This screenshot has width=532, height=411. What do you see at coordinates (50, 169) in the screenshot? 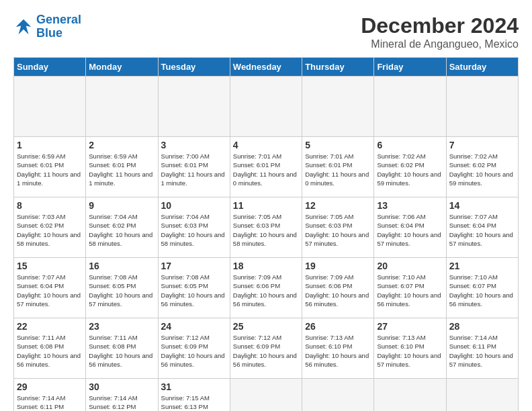
I see `day-info: Sunrise: 6:59 AMSunset: 6:01 PMDaylight:…` at bounding box center [50, 169].